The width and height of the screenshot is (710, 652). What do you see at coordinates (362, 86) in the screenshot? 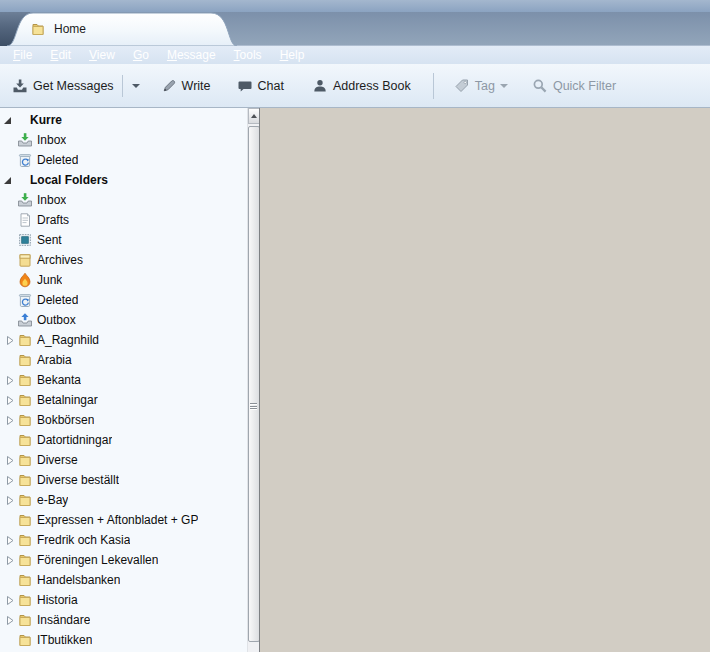
I see `address-book-button: Address Book` at bounding box center [362, 86].